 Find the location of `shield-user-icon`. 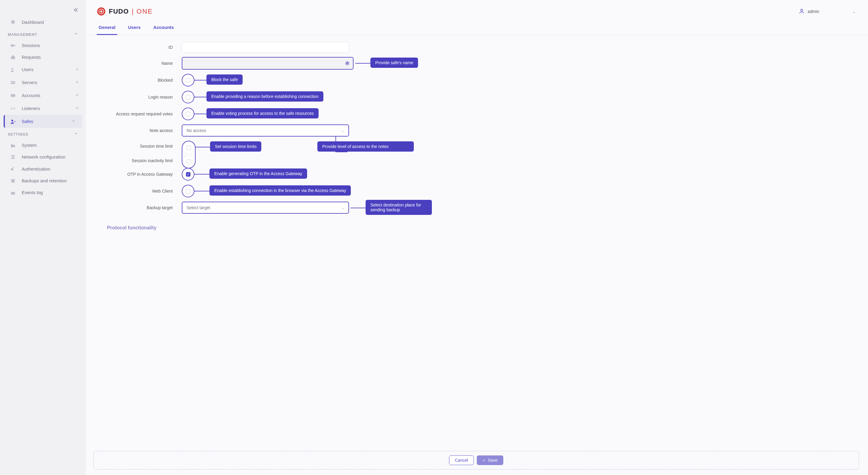

shield-user-icon is located at coordinates (13, 121).